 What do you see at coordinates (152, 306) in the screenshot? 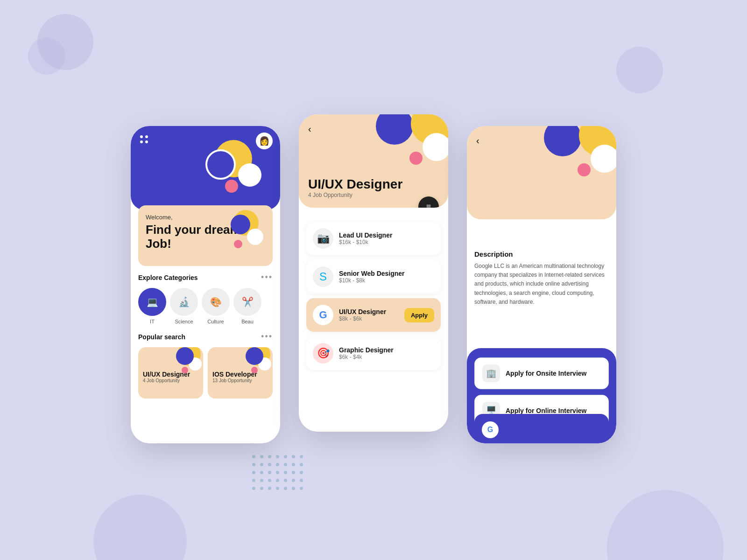
I see `category-it: 💻 IT` at bounding box center [152, 306].